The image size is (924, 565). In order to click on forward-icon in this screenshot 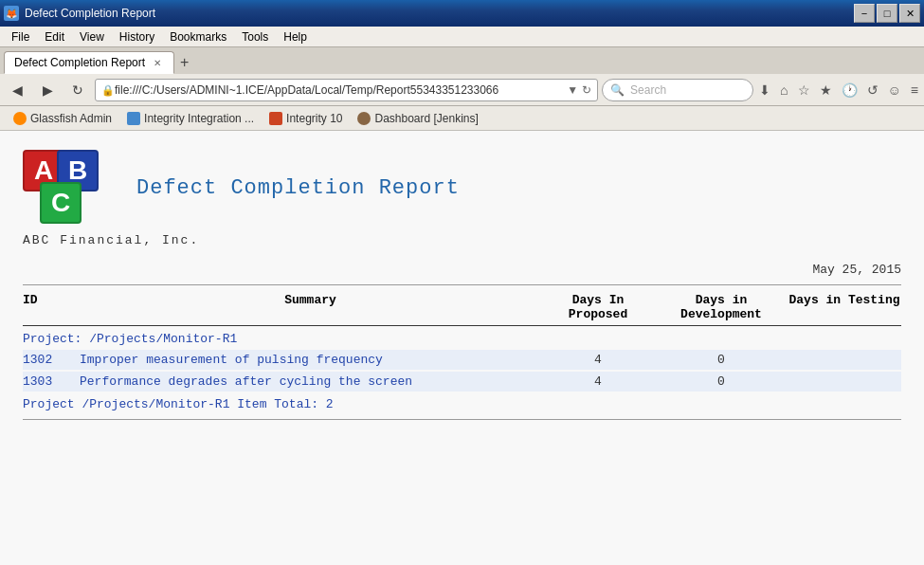, I will do `click(47, 90)`.